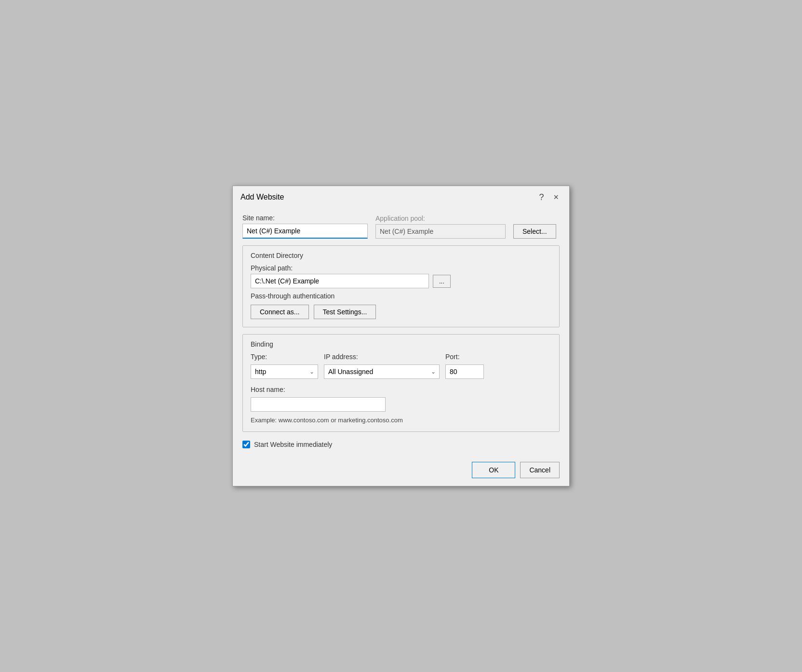 The height and width of the screenshot is (672, 802). What do you see at coordinates (401, 268) in the screenshot?
I see `physical-path-label: Physical path:` at bounding box center [401, 268].